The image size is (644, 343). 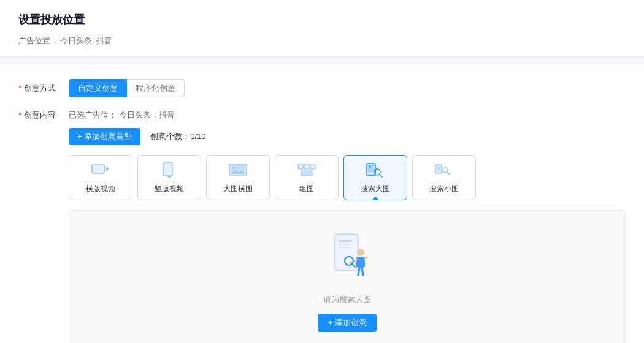 I want to click on tab-programmatic-creative: 程序化创意, so click(x=156, y=88).